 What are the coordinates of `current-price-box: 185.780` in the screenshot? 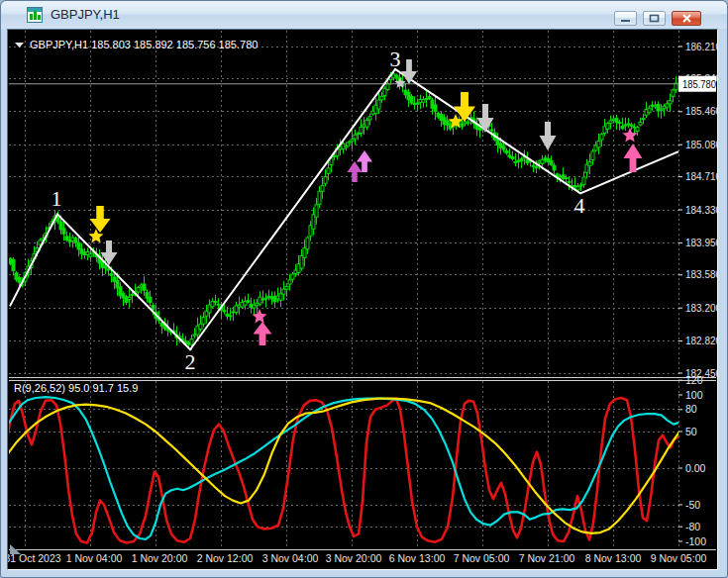 It's located at (697, 84).